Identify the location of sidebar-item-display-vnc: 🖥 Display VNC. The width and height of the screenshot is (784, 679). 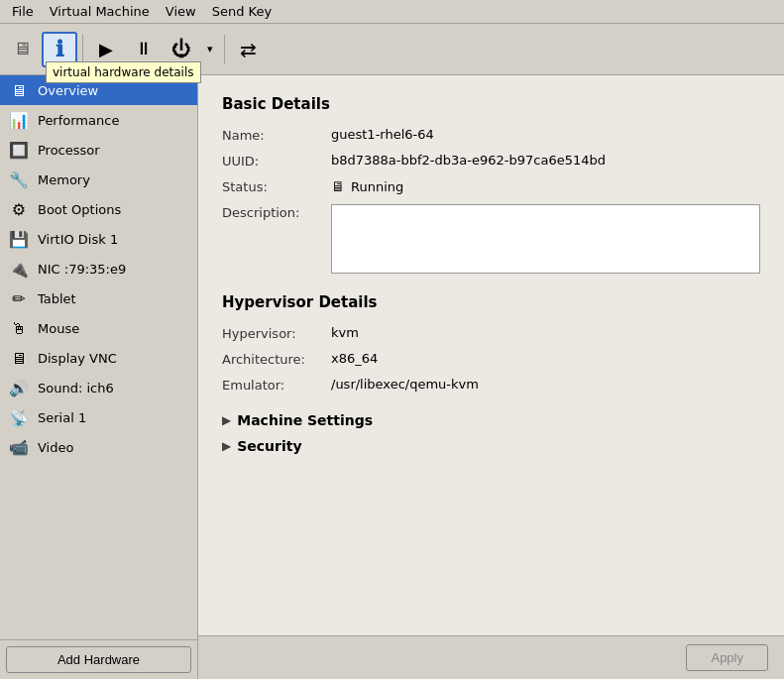
(99, 358).